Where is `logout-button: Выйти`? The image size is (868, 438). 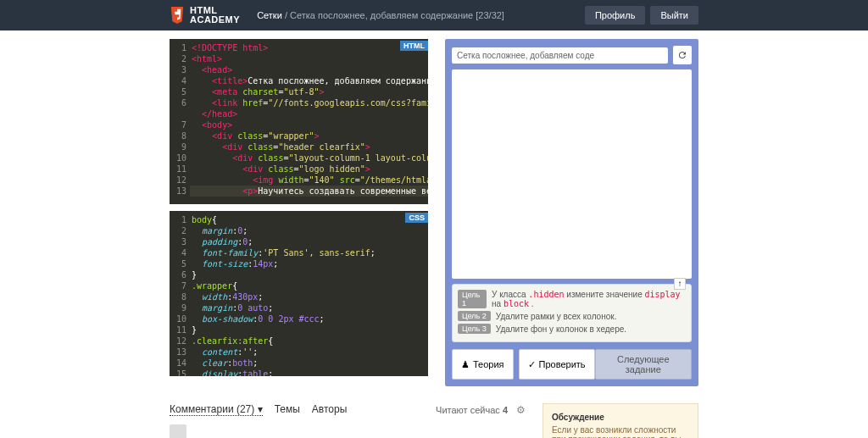
logout-button: Выйти is located at coordinates (675, 15).